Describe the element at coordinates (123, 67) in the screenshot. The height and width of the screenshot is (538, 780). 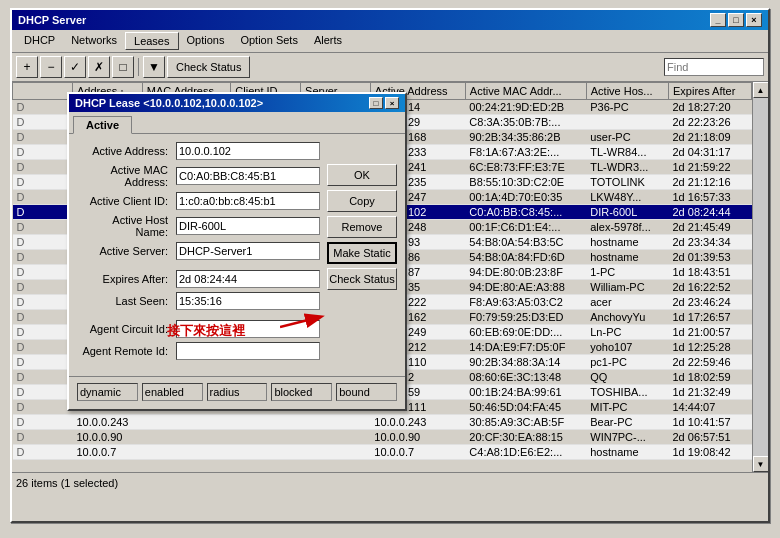
I see `copy-button: □` at that location.